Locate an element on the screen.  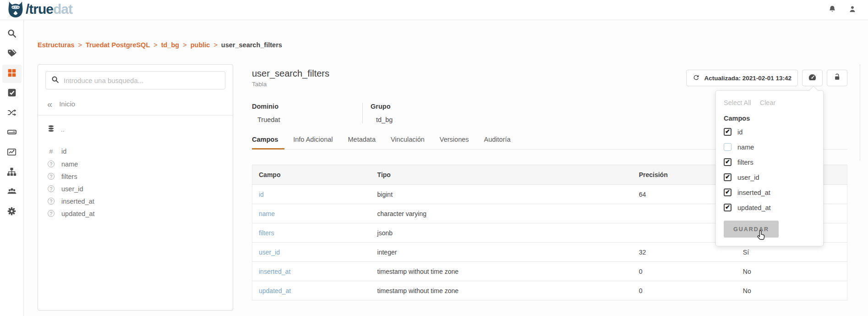
sidebar-item-users is located at coordinates (12, 192).